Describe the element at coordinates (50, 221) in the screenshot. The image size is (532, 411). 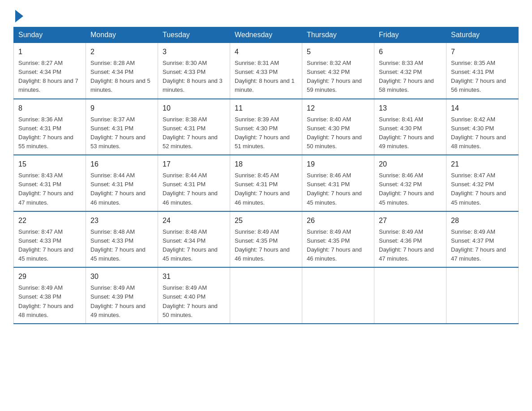
I see `day-number: 22` at that location.